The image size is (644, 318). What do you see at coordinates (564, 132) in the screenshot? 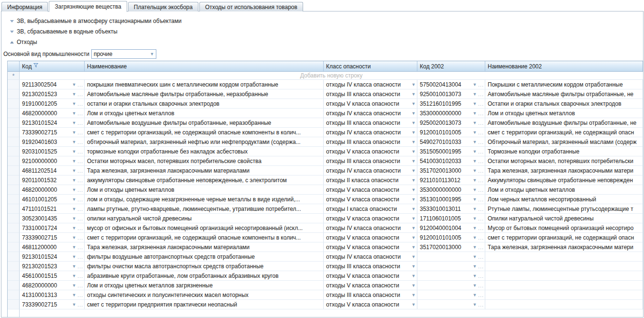
I see `cell-name-2002: смет с территории организаций, не содерж…` at bounding box center [564, 132].